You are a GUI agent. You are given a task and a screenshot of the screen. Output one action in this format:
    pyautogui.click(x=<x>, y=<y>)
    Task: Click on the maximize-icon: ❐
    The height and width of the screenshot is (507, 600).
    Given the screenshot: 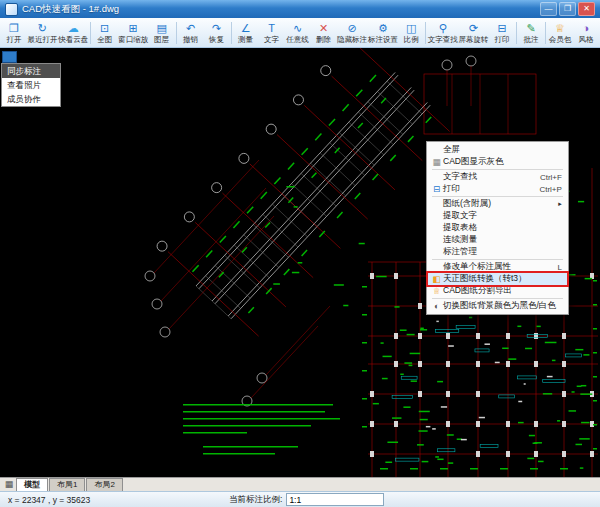 What is the action you would take?
    pyautogui.click(x=568, y=9)
    